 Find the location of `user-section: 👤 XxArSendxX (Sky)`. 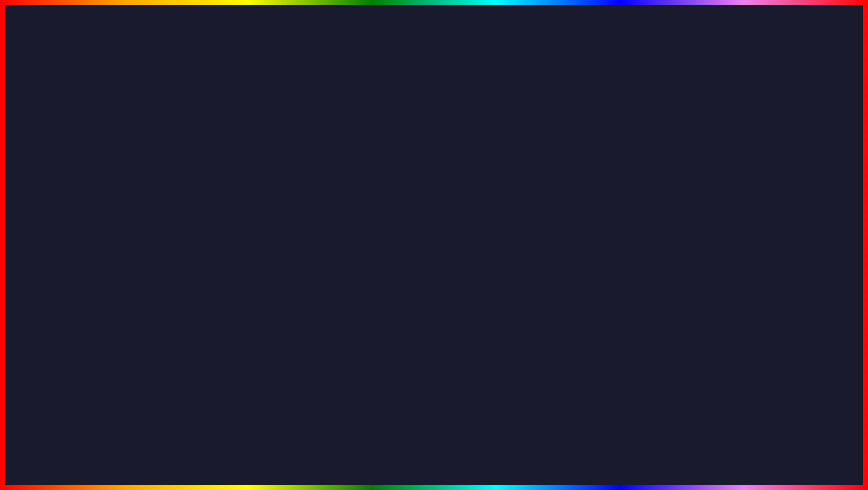

user-section: 👤 XxArSendxX (Sky) is located at coordinates (151, 163).